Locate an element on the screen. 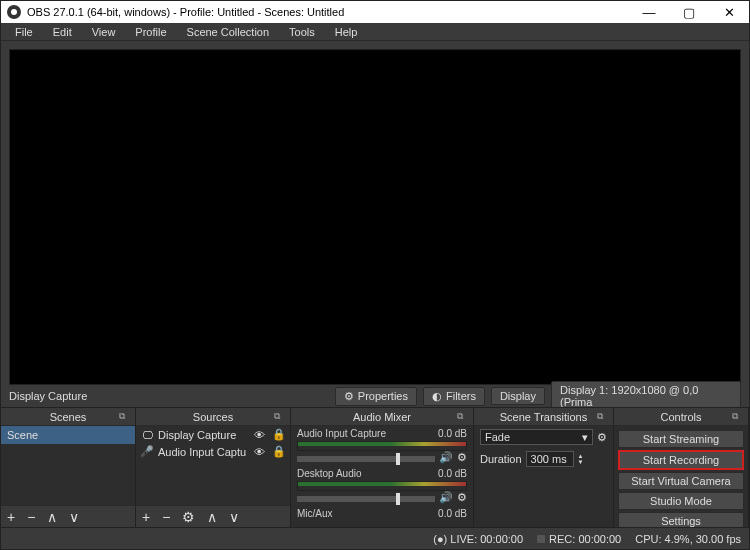  duration-input: 300 ms is located at coordinates (550, 459).